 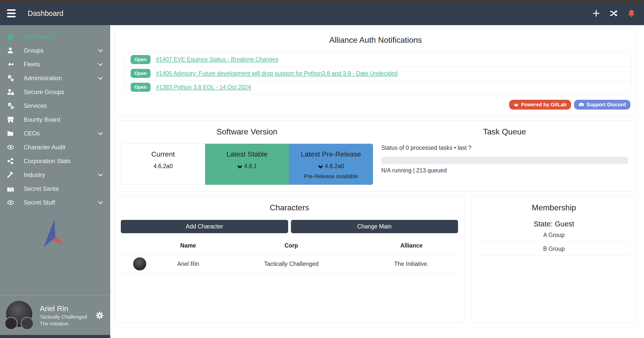 I want to click on alliance-logo-badge, so click(x=27, y=323).